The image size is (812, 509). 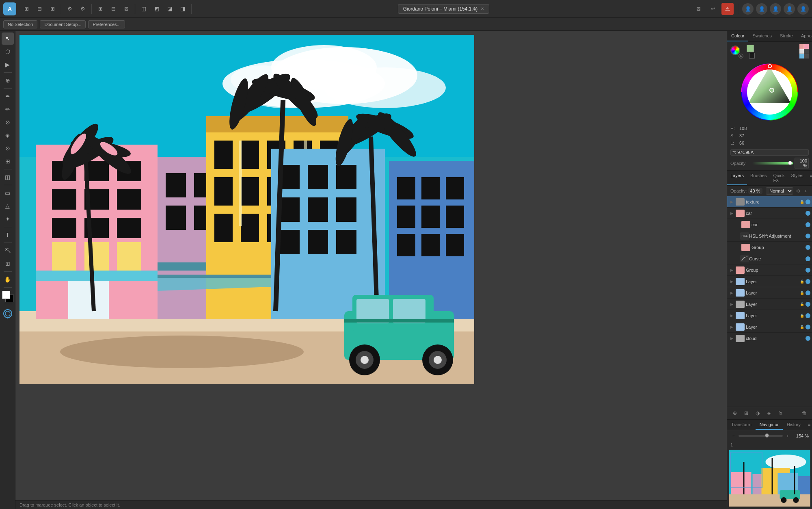 What do you see at coordinates (770, 247) in the screenshot?
I see `layer-item: Group` at bounding box center [770, 247].